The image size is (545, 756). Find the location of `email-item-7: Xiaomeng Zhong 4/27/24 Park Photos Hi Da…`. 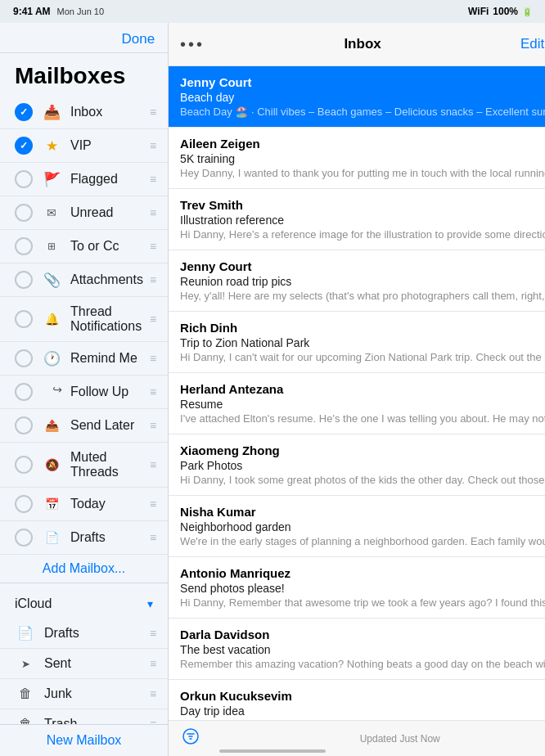

email-item-7: Xiaomeng Zhong 4/27/24 Park Photos Hi Da… is located at coordinates (357, 465).